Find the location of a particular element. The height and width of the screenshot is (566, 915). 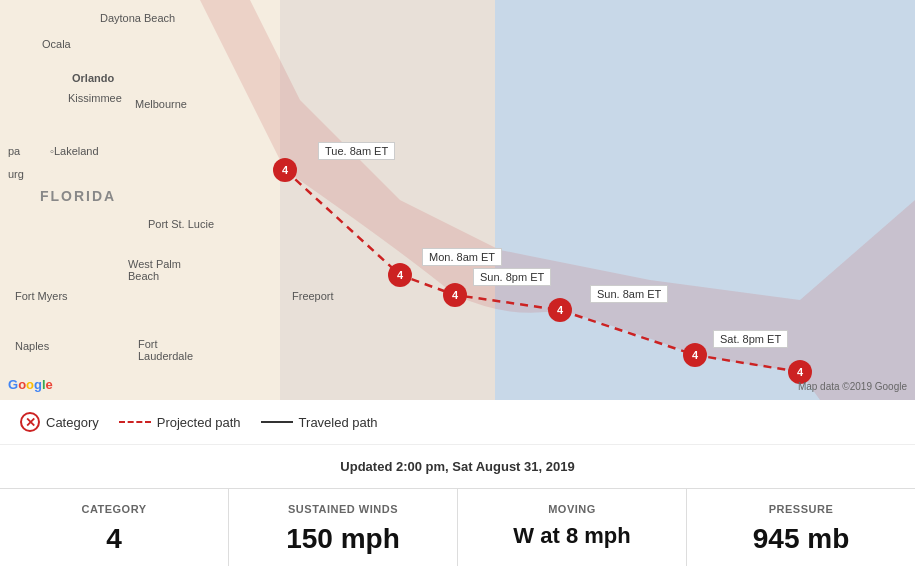

legend-projected: Projected path is located at coordinates (180, 422).